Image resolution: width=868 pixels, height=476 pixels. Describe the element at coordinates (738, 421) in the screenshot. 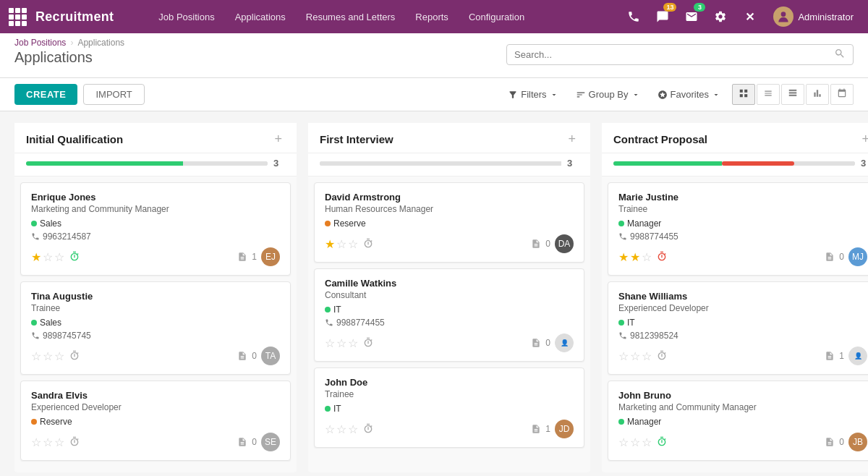

I see `kanban-card: John Bruno Marketing and Community Manag…` at that location.